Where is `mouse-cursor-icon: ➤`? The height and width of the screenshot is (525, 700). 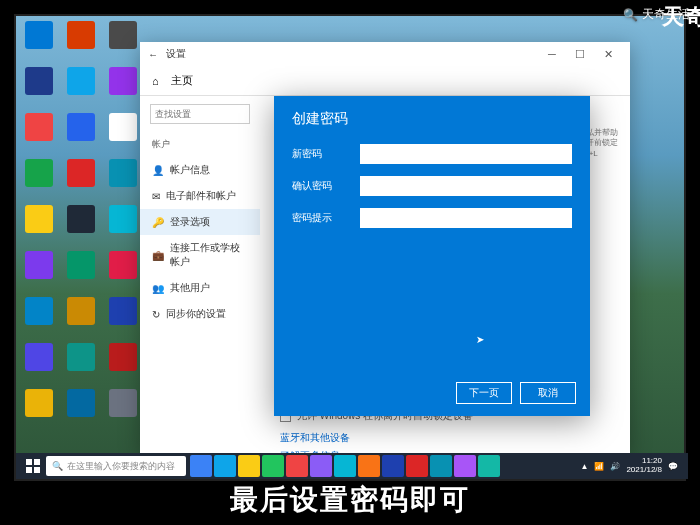
mouse-cursor-icon: ➤ is located at coordinates (480, 340).